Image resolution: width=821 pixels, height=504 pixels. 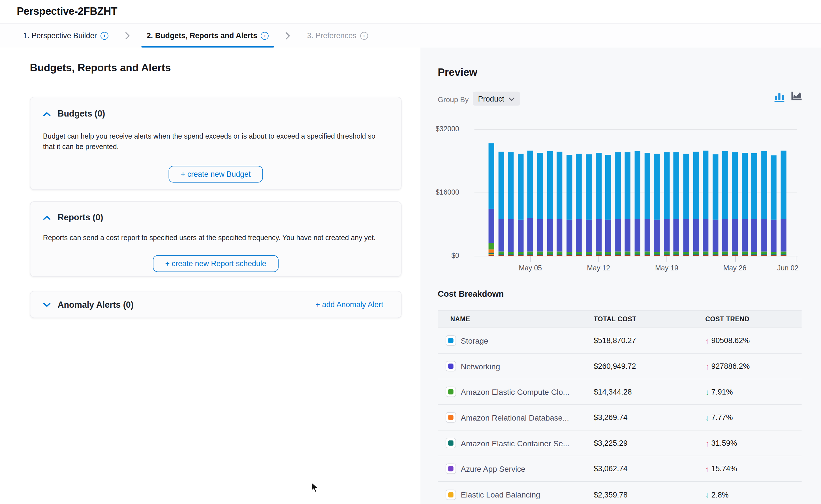 What do you see at coordinates (620, 469) in the screenshot?
I see `table-row: Azure App Service$3,062.74↑15.74%` at bounding box center [620, 469].